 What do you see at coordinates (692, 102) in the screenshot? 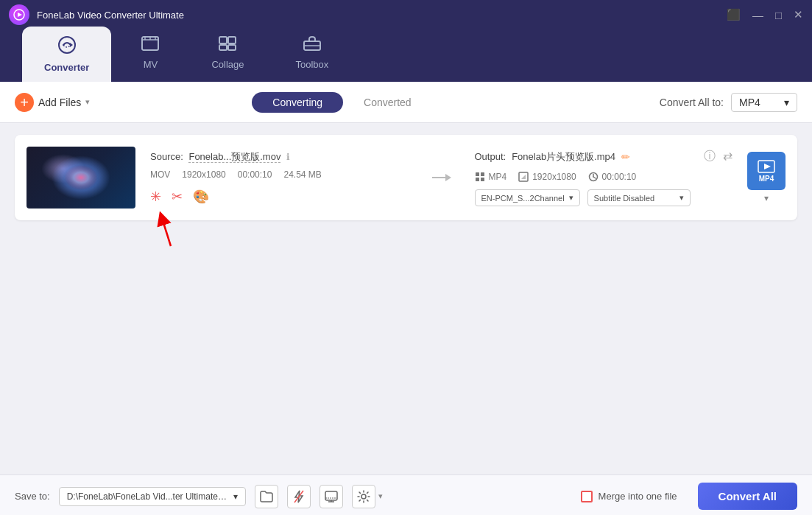
I see `convert-all-to-label: Convert All to:` at bounding box center [692, 102].